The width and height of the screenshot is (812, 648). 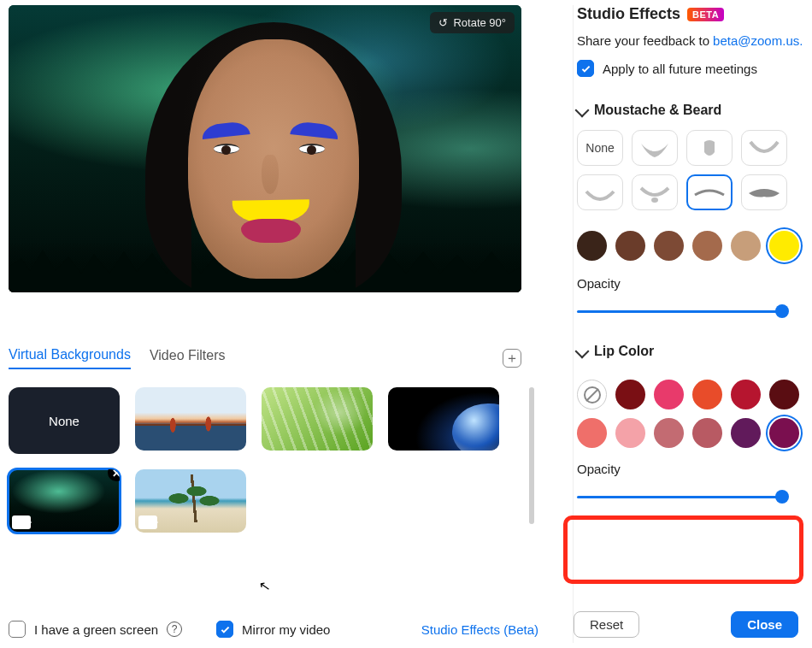 What do you see at coordinates (691, 284) in the screenshot?
I see `beard-opacity-label: Opacity` at bounding box center [691, 284].